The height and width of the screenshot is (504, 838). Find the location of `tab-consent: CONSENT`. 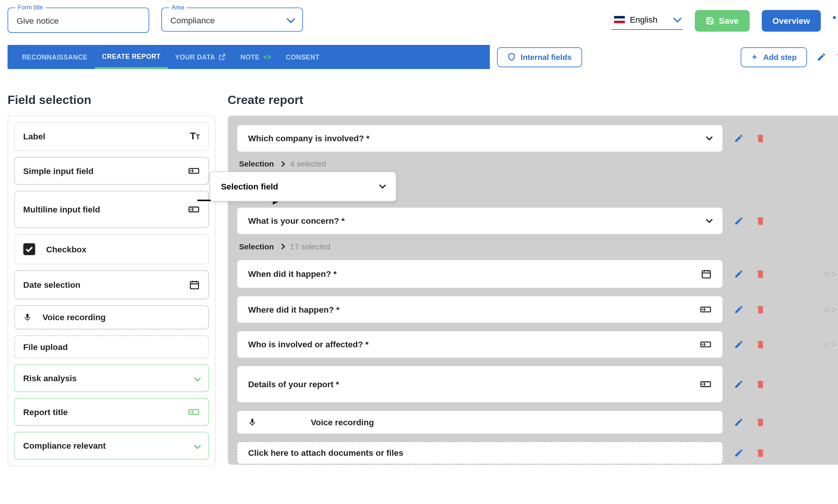

tab-consent: CONSENT is located at coordinates (303, 57).